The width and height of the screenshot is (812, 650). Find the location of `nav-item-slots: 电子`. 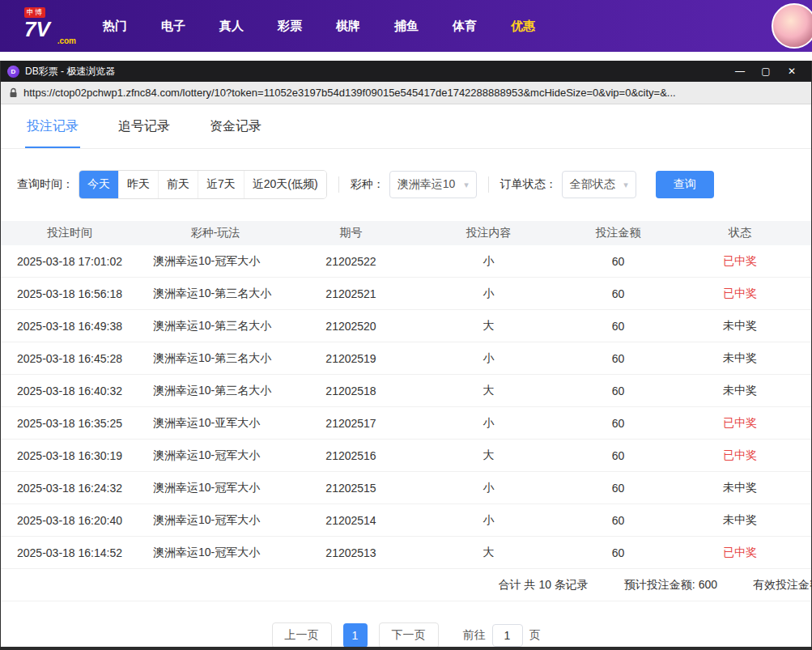

nav-item-slots: 电子 is located at coordinates (173, 26).